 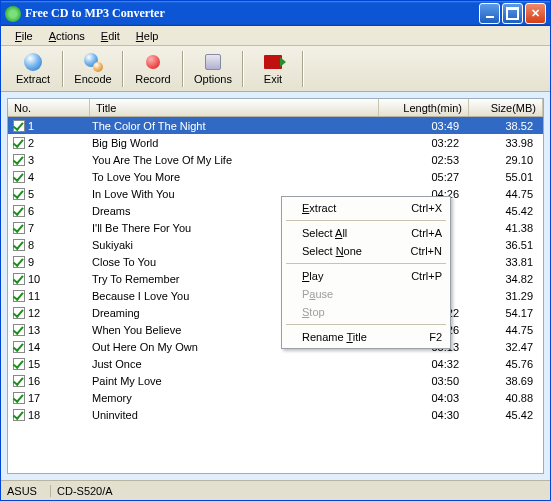 What do you see at coordinates (276, 160) in the screenshot?
I see `table-row: 3You Are The Love Of My Life02:5329.10` at bounding box center [276, 160].